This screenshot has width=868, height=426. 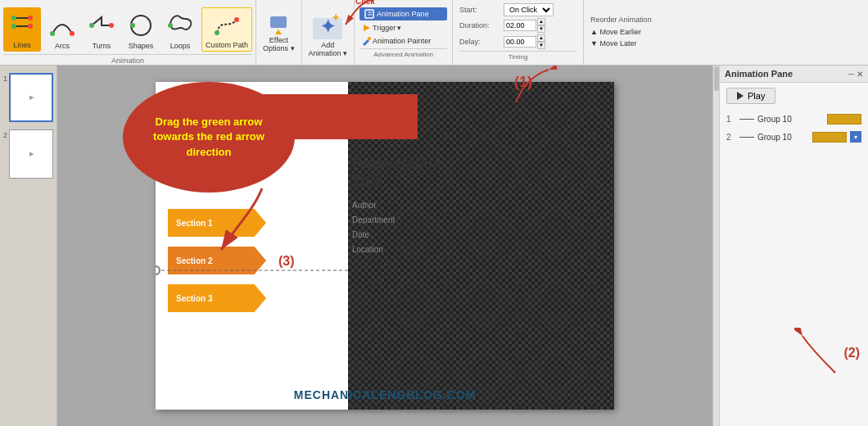 What do you see at coordinates (278, 48) in the screenshot?
I see `effect-options-label2: Options ▾` at bounding box center [278, 48].